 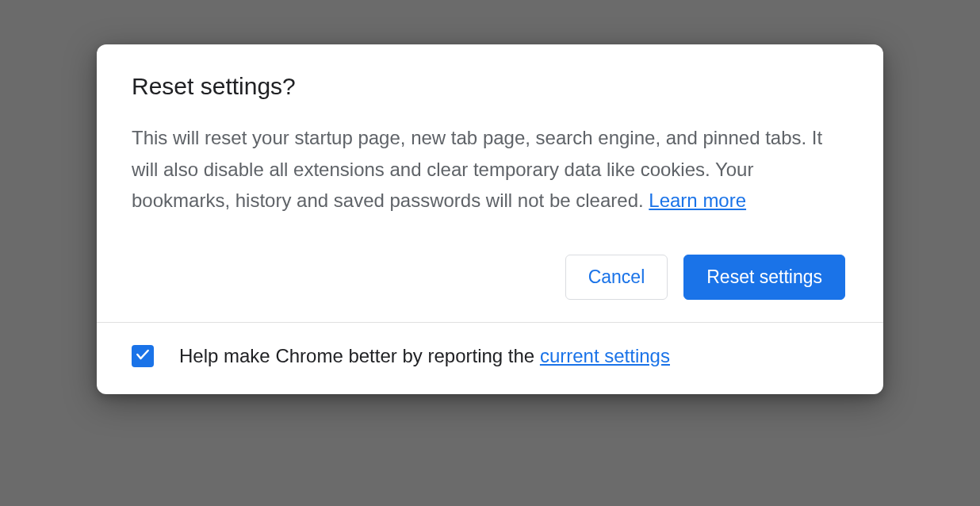 I want to click on dialog-footer: Help make Chrome better by reporting the…, so click(x=490, y=358).